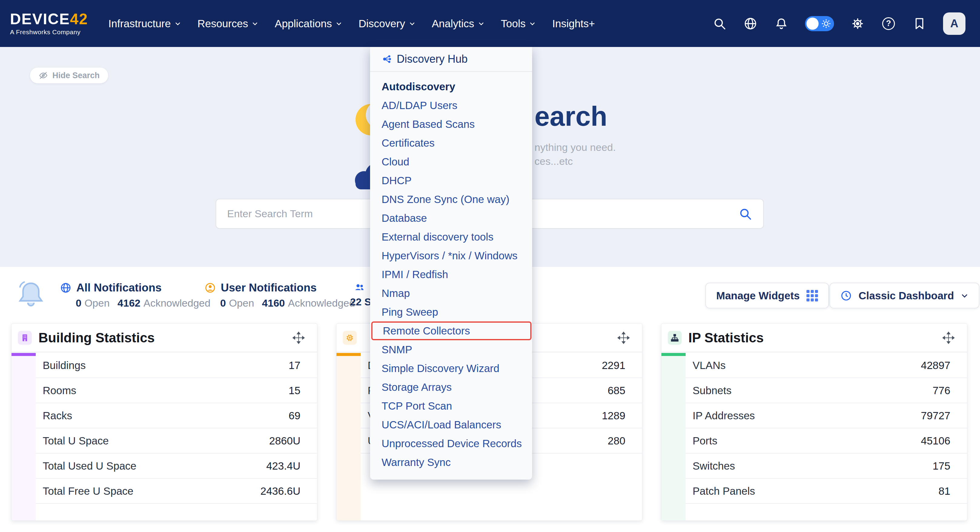  I want to click on menu-item-unprocessed-device-records: Unprocessed Device Records, so click(451, 444).